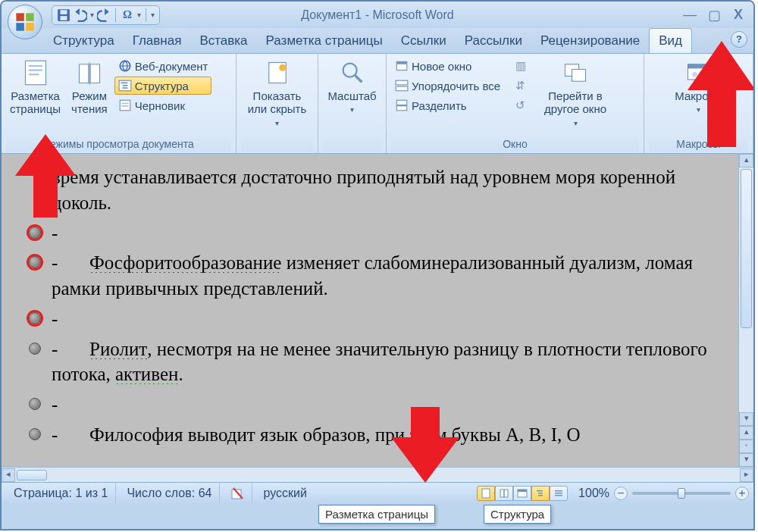 The image size is (758, 532). What do you see at coordinates (621, 493) in the screenshot?
I see `zoom-out-button: −` at bounding box center [621, 493].